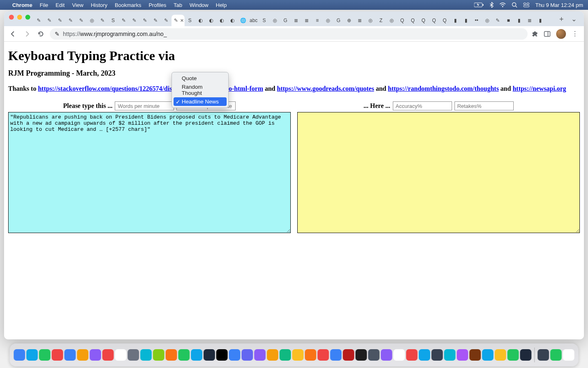 This screenshot has width=588, height=368. Describe the element at coordinates (28, 17) in the screenshot. I see `fullscreen-window-button` at that location.